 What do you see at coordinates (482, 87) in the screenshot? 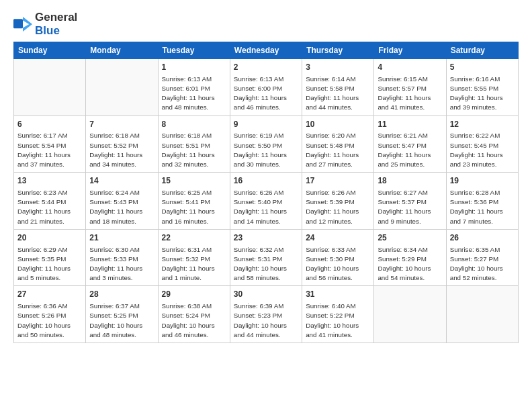
I see `table-cell: 5Sunrise: 6:16 AM Sunset: 5:55 PM Daylig…` at bounding box center [482, 87].